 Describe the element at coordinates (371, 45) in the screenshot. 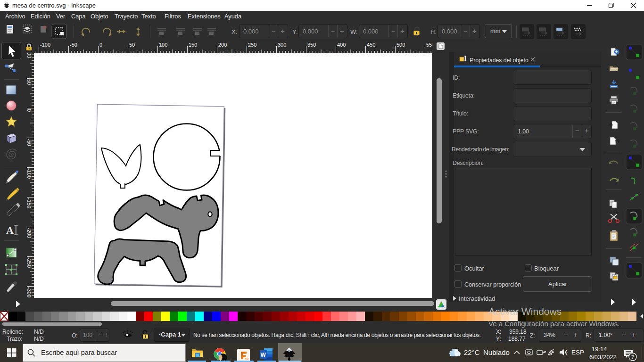

I see `svg-text: 450` at that location.